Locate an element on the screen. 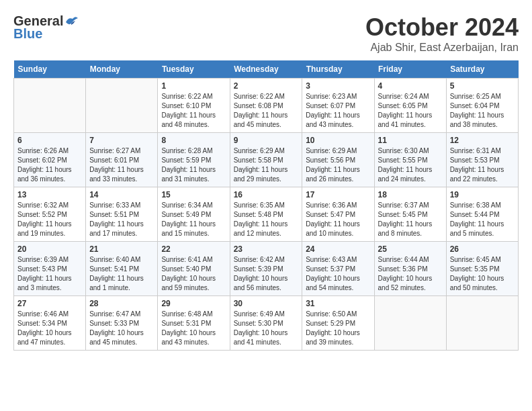  month-title: October 2024 is located at coordinates (442, 28).